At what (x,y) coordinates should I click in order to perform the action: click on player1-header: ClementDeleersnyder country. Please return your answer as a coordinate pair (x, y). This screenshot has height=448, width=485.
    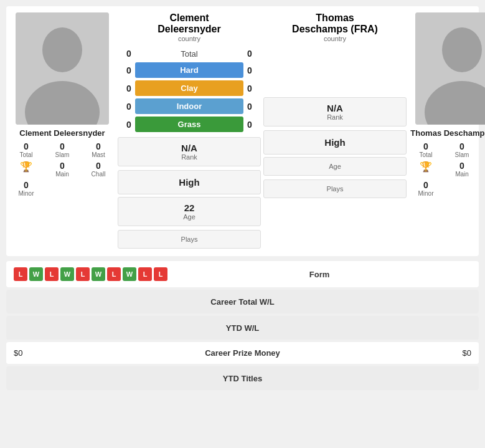
    Looking at the image, I should click on (189, 27).